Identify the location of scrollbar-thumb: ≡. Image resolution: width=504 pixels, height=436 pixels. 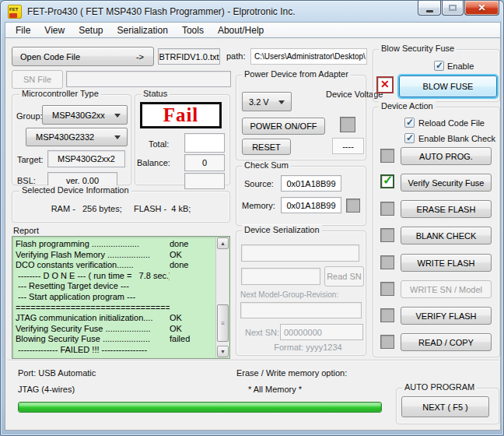
(222, 323).